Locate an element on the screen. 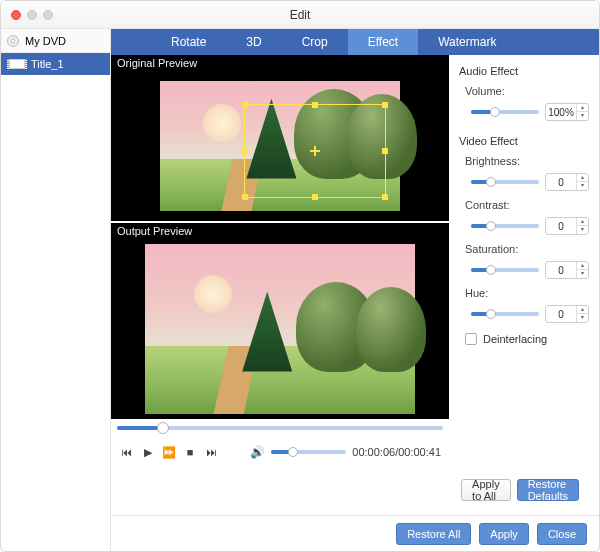 This screenshot has height=552, width=600. video-effect-heading: Video Effect is located at coordinates (524, 141).